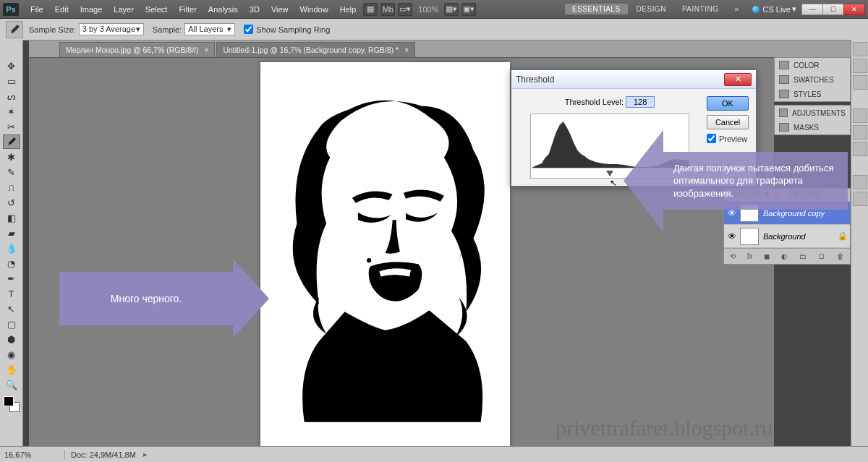 This screenshot has width=868, height=462. What do you see at coordinates (12, 81) in the screenshot?
I see `marquee-tool: ▭` at bounding box center [12, 81].